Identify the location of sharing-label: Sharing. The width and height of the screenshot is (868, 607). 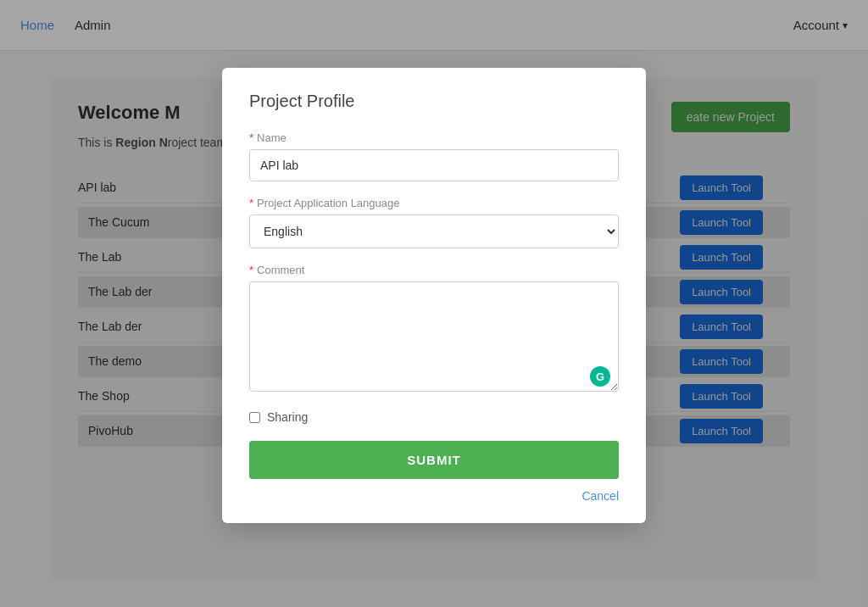
(287, 417).